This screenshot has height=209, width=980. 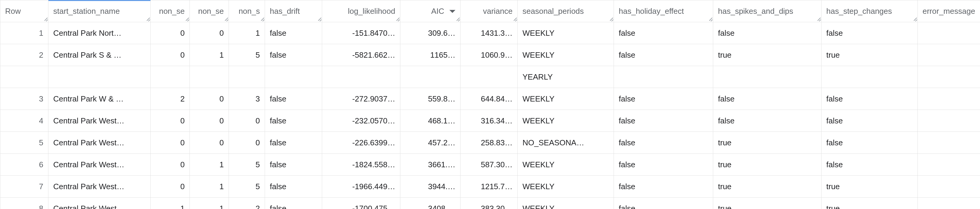 I want to click on cell-non-s3: 3, so click(x=247, y=99).